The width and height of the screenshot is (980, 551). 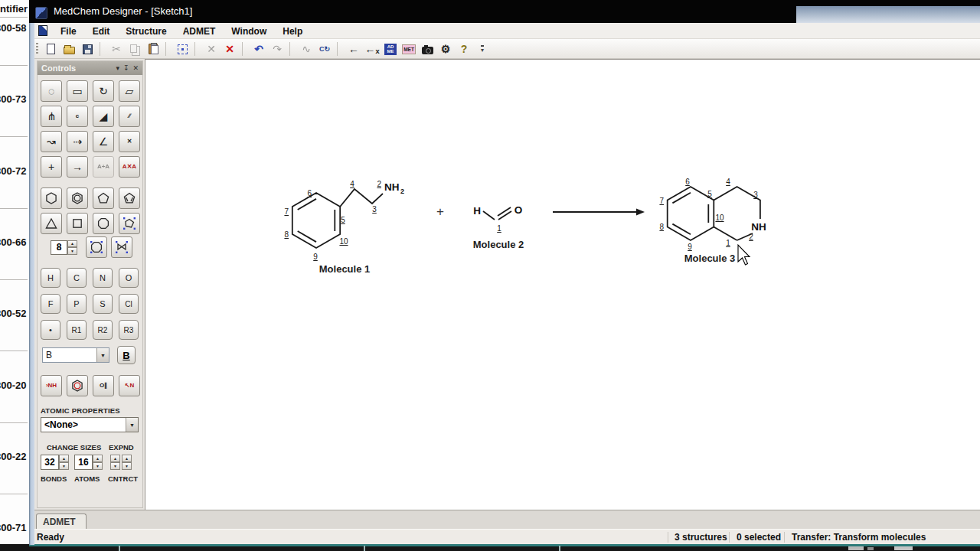 I want to click on element-s-button: S, so click(x=103, y=304).